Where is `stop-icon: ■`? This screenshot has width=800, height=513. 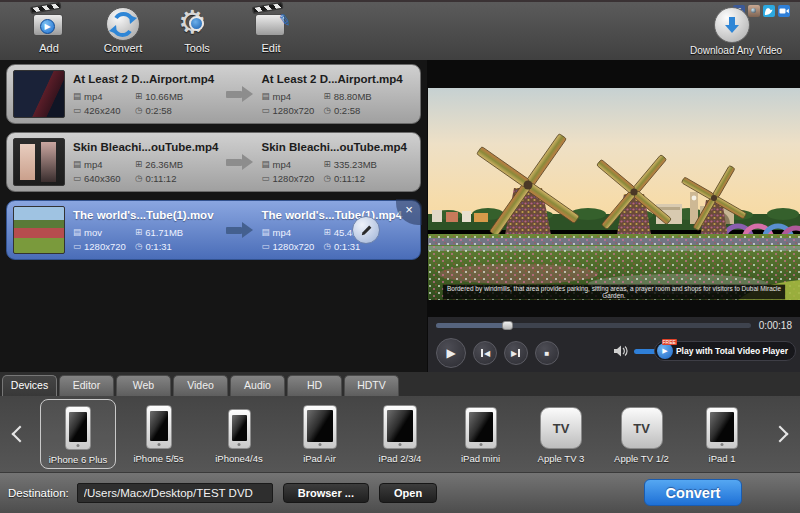 stop-icon: ■ is located at coordinates (548, 354).